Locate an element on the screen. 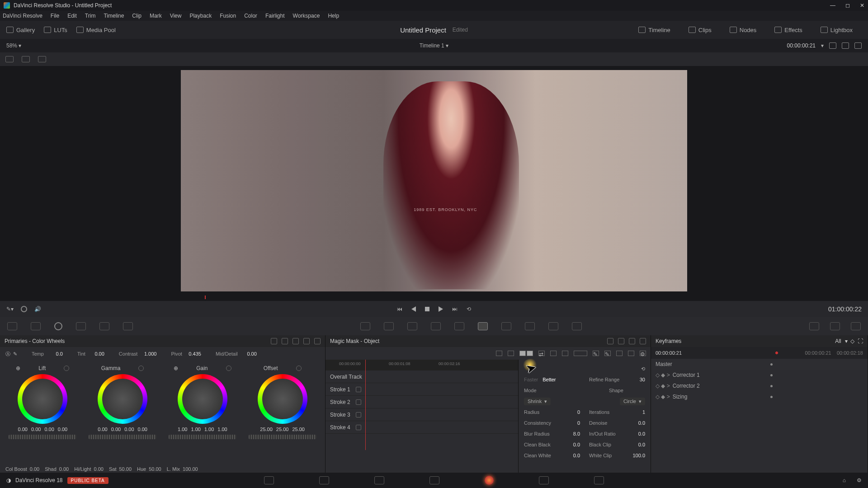 This screenshot has height=488, width=868. warper2-icon is located at coordinates (389, 326).